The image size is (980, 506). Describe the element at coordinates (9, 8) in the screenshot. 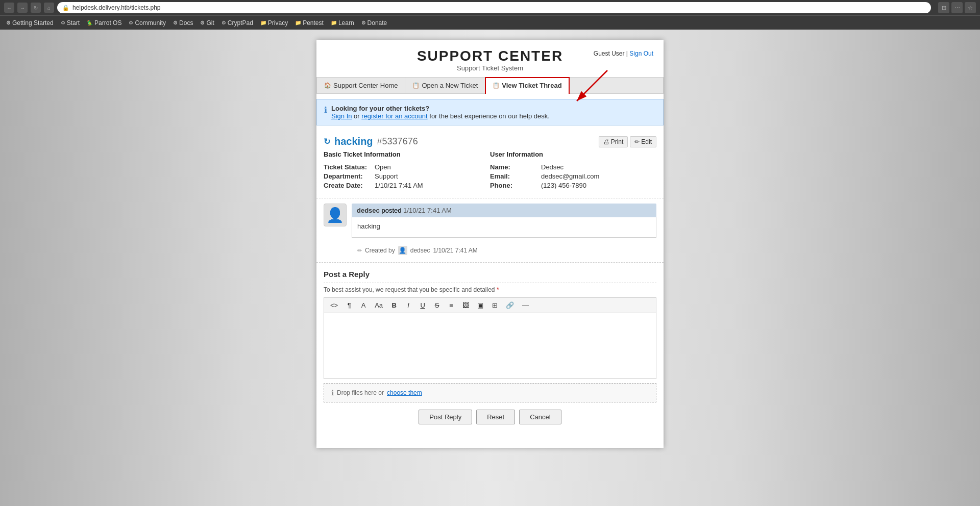

I see `back-button: ←` at that location.